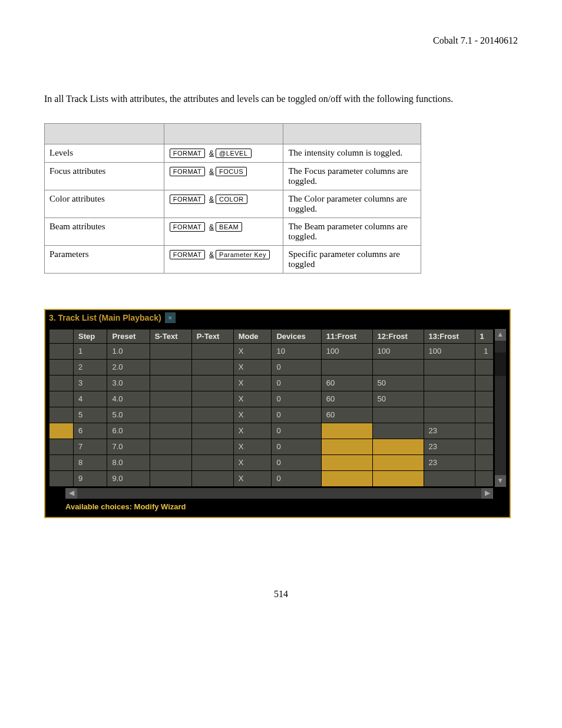  I want to click on col-header: Mode, so click(252, 336).